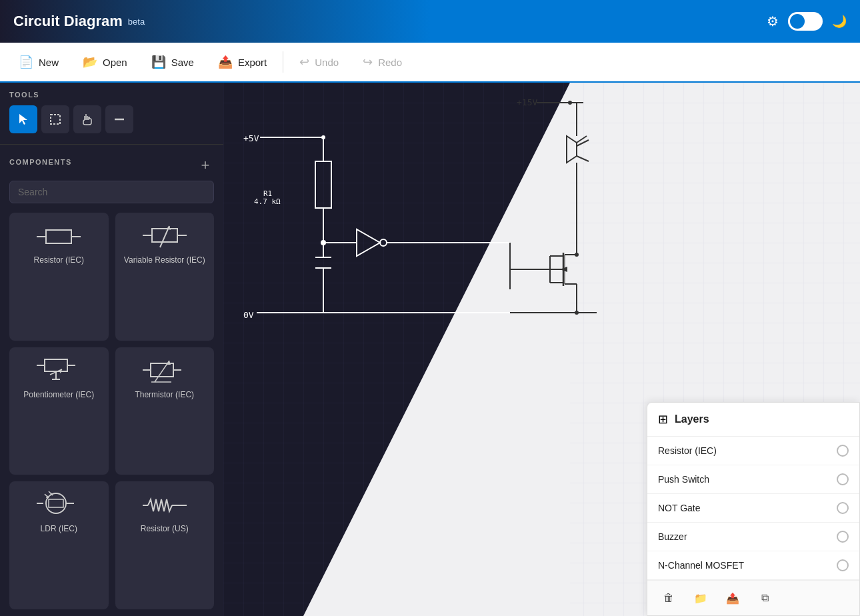 This screenshot has width=860, height=616. What do you see at coordinates (115, 63) in the screenshot?
I see `open-label: Open` at bounding box center [115, 63].